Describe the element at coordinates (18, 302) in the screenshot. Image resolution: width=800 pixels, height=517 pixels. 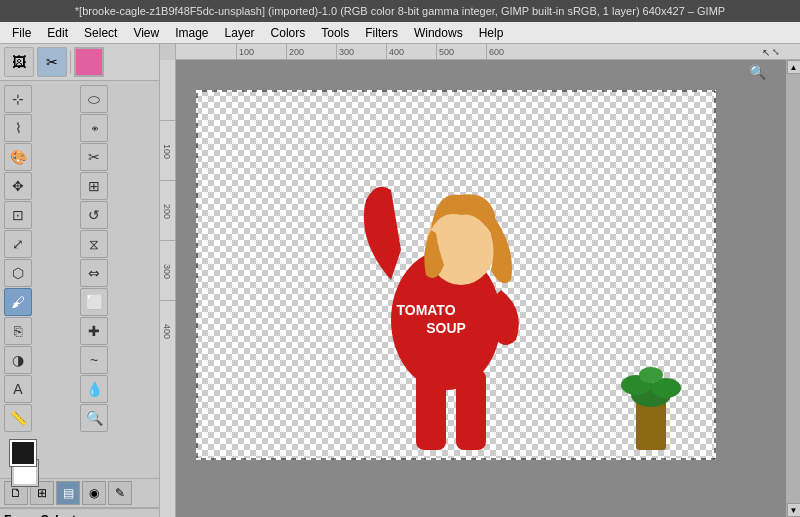
I see `tool-paintbrush: 🖌` at that location.